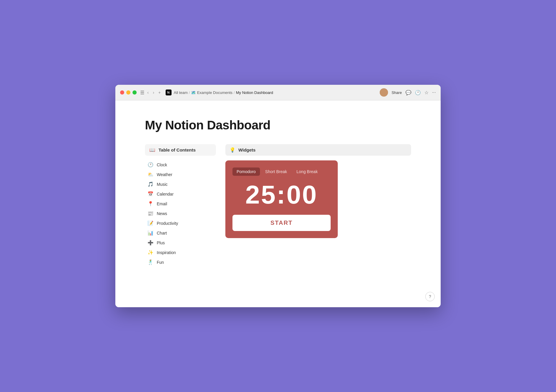 The width and height of the screenshot is (556, 392). I want to click on productivity-icon: 📝, so click(151, 223).